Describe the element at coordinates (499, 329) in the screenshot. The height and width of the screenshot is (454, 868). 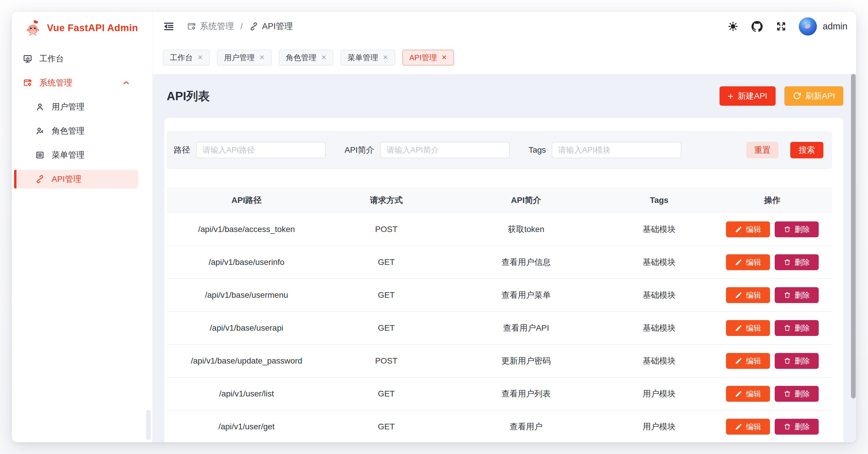
I see `table-row: /api/v1/base/userapi GET 查看用户API 基础模块 编辑…` at that location.